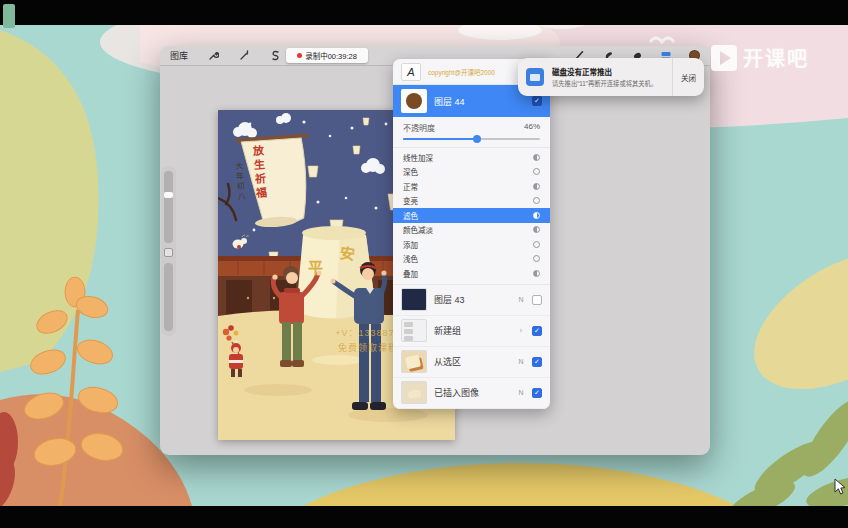  I want to click on from-selection-thumbnail, so click(414, 362).